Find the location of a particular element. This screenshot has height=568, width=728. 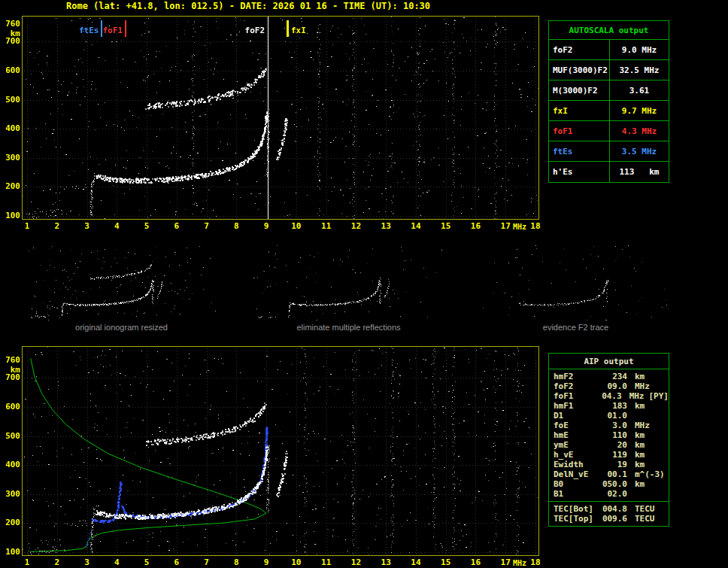

aip-row-name: h_vE is located at coordinates (577, 454).